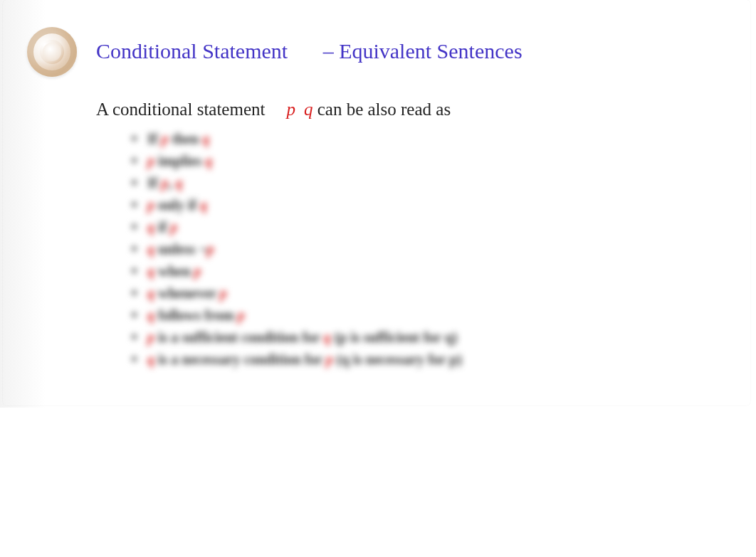  I want to click on university-seal-logo, so click(52, 52).